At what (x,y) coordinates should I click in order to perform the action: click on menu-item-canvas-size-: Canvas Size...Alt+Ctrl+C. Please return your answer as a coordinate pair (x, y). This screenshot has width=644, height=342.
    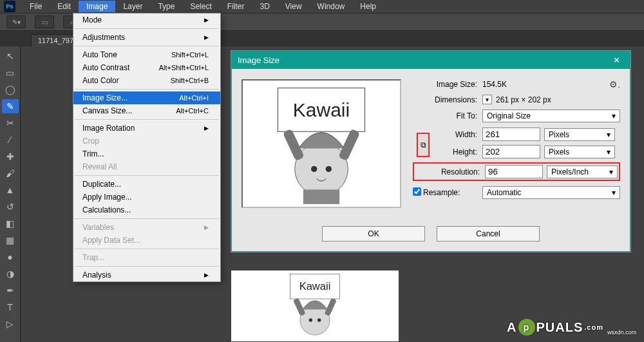
    Looking at the image, I should click on (147, 111).